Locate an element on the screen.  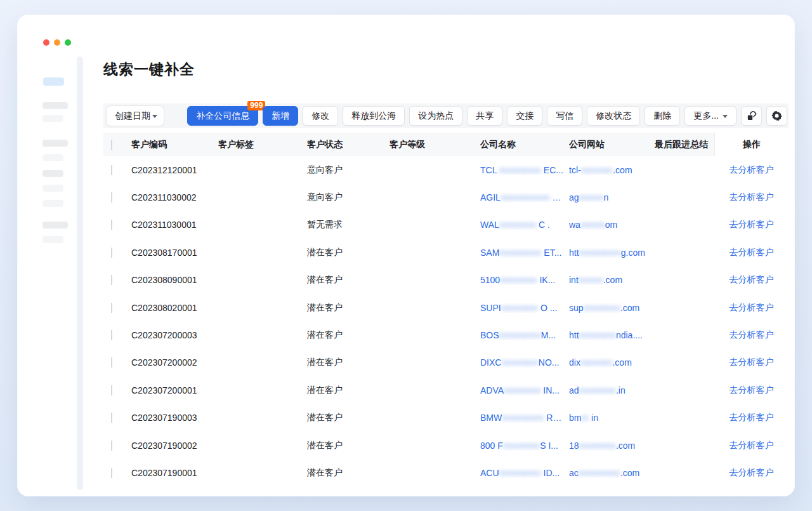
customer-code: C202308170001 is located at coordinates (175, 253).